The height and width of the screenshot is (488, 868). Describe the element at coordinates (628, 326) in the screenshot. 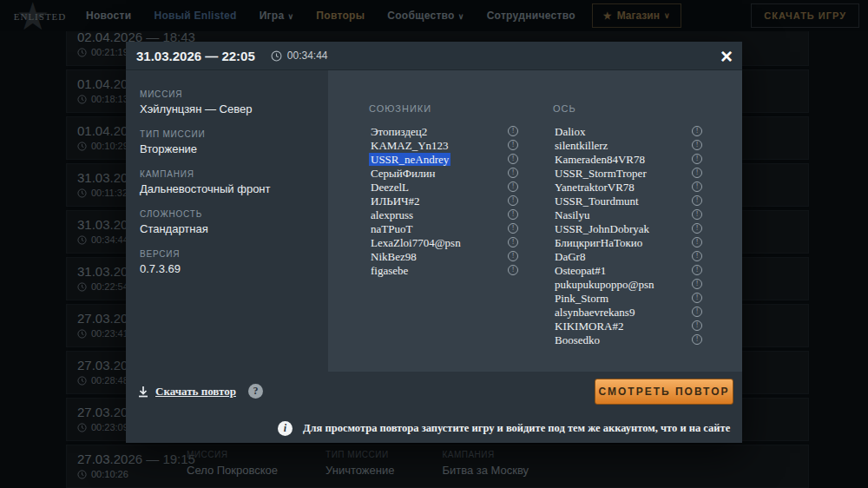

I see `player-row: KIKIMORA#2 !` at that location.